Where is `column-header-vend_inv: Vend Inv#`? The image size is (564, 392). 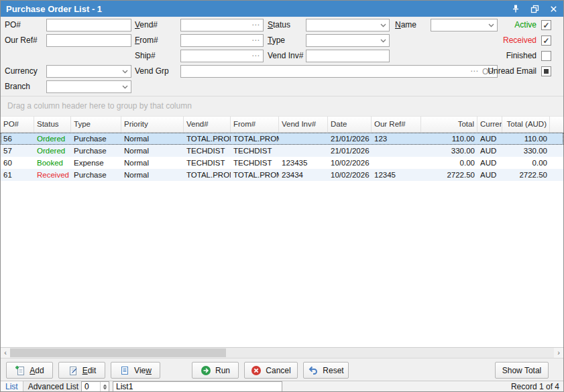
column-header-vend_inv: Vend Inv# is located at coordinates (303, 125).